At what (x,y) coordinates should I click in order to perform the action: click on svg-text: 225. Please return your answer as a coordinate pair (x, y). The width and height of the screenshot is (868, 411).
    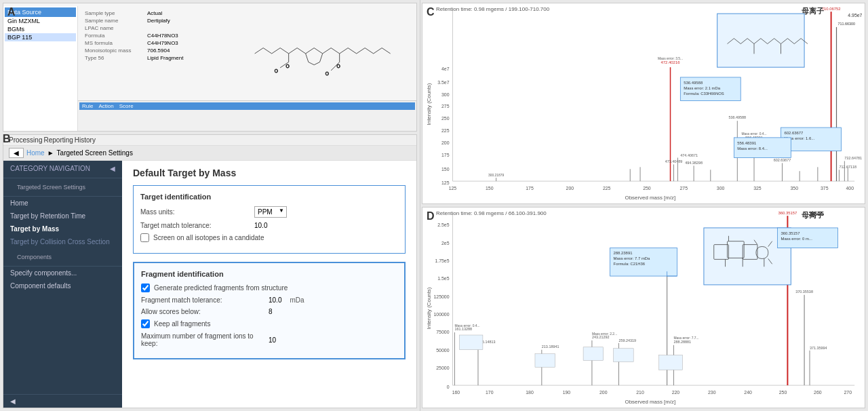
    Looking at the image, I should click on (607, 189).